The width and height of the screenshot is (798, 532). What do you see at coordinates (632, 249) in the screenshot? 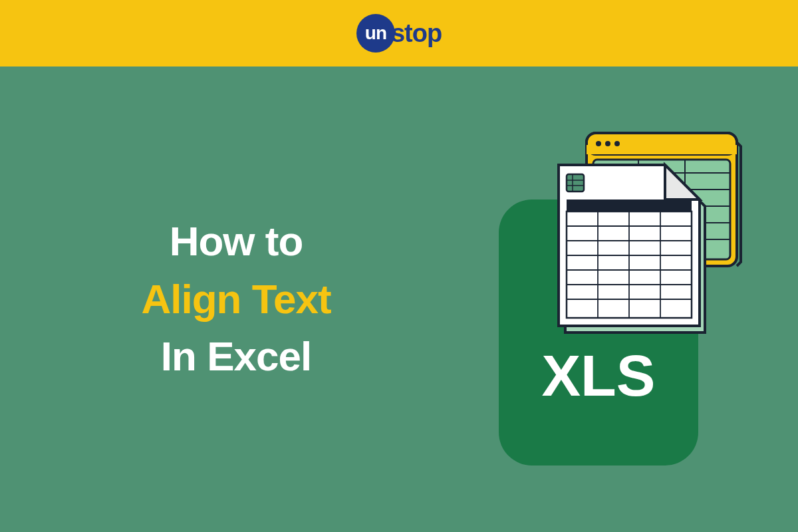
I see `spreadsheet-document-icon` at bounding box center [632, 249].